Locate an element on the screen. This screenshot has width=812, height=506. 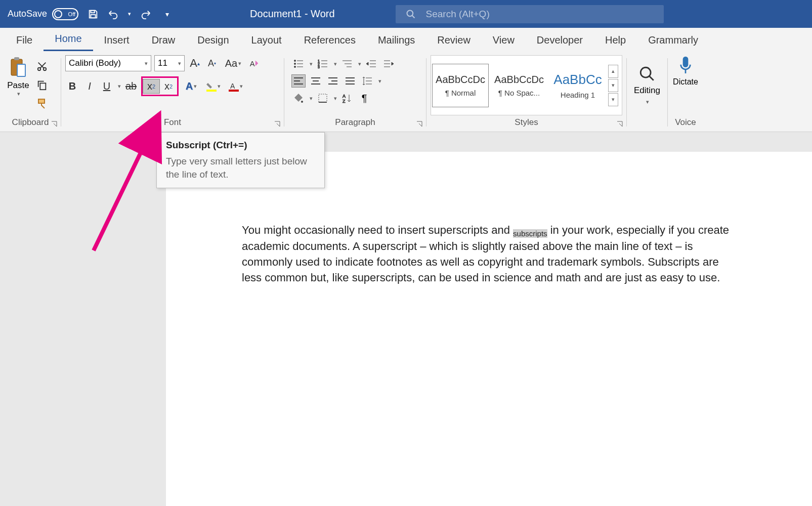
multilevel-dropdown: ▾ is located at coordinates (360, 64).